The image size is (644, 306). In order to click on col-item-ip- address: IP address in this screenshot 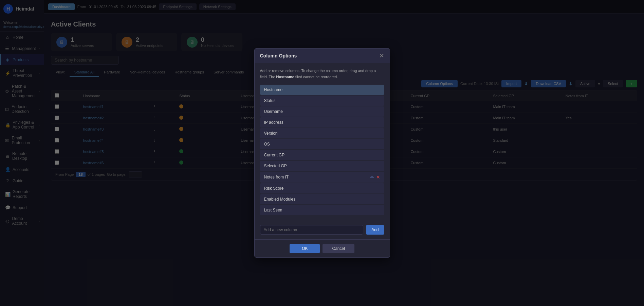, I will do `click(322, 122)`.